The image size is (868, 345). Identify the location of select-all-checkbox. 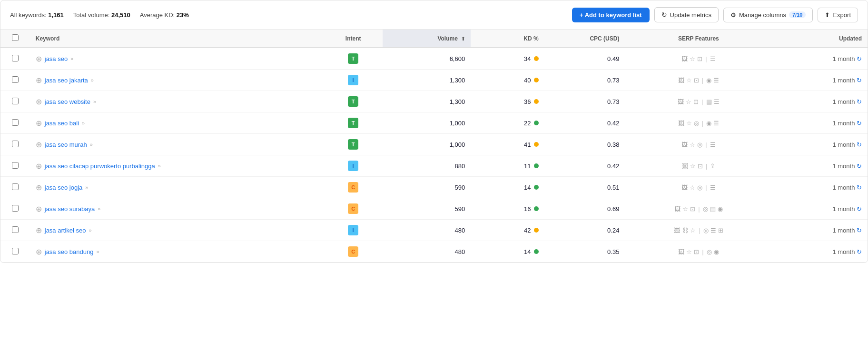
(15, 38).